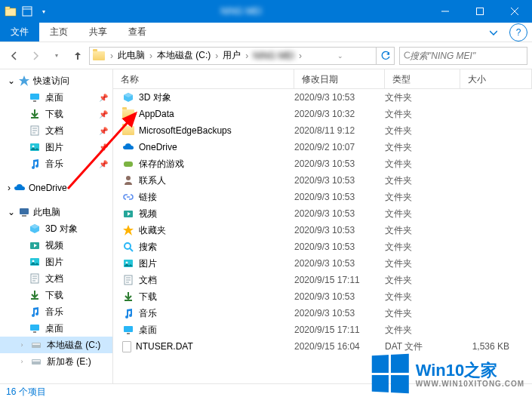  What do you see at coordinates (323, 313) in the screenshot?
I see `table-row: 音乐2020/9/3 10:53文件夹` at bounding box center [323, 313].